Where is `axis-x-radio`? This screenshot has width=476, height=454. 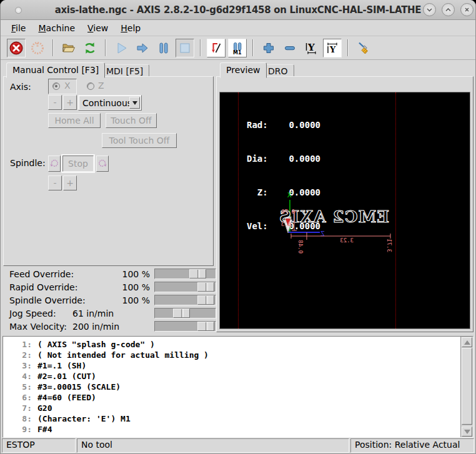
axis-x-radio is located at coordinates (56, 86).